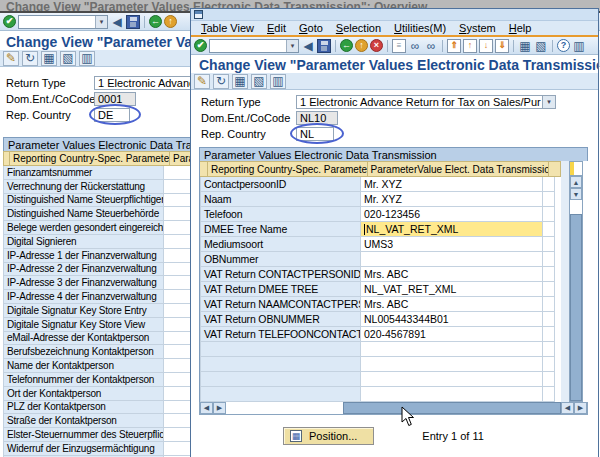  Describe the element at coordinates (115, 99) in the screenshot. I see `cocode-value: 0001` at that location.